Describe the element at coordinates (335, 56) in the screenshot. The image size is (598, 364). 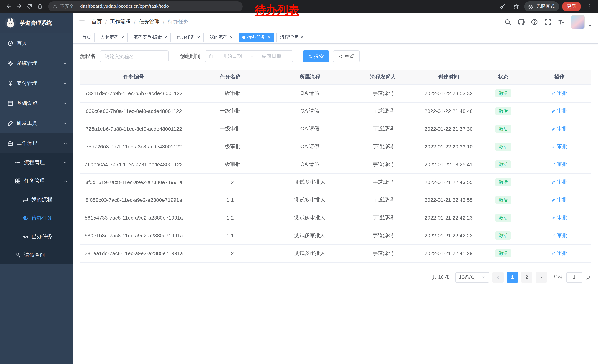
I see `filter-bar: 流程名 创建时间 开始日期 - 结束日期 搜索 重` at that location.